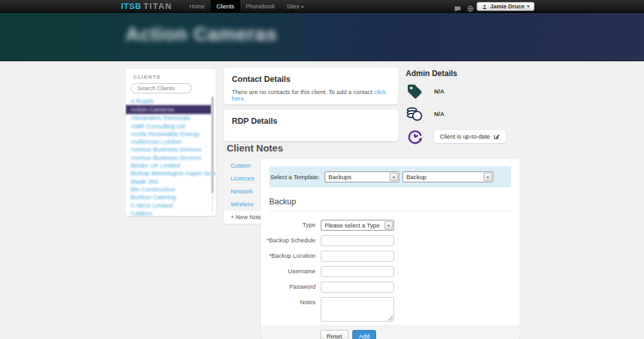 This screenshot has width=644, height=339. I want to click on backup-schedule-label: *Backup Schedule, so click(289, 240).